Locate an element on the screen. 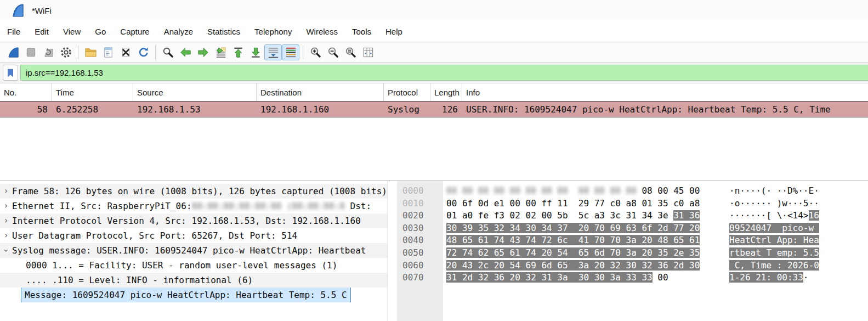 The width and height of the screenshot is (868, 321). details-row: 0000 1... = Facility: USER - random user… is located at coordinates (194, 266).